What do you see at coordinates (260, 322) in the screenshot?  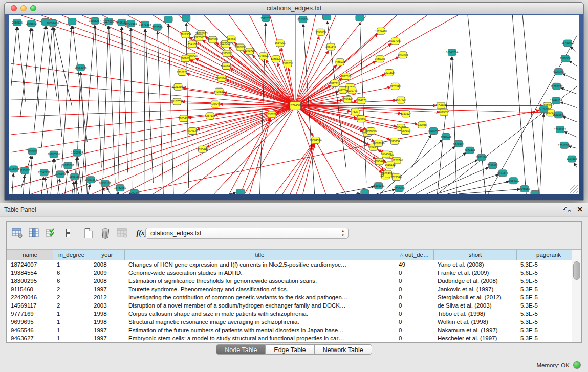 I see `table-cell: Structural magnetic resonance image aver…` at bounding box center [260, 322].